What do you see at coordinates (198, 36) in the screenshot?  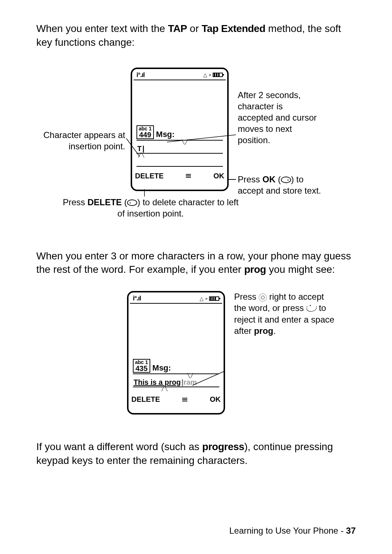 I see `intro-paragraph-1: When you enter text with the TAP or Tap …` at bounding box center [198, 36].